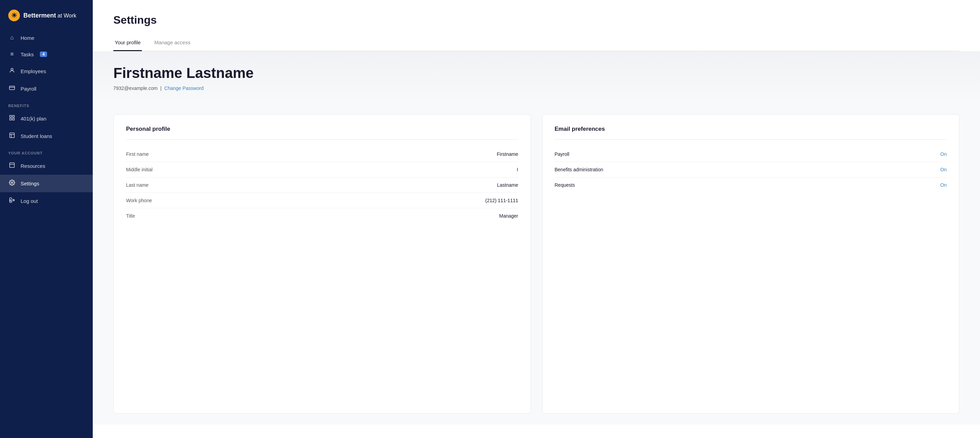 This screenshot has height=438, width=980. Describe the element at coordinates (14, 15) in the screenshot. I see `logo-icon: ☀` at that location.